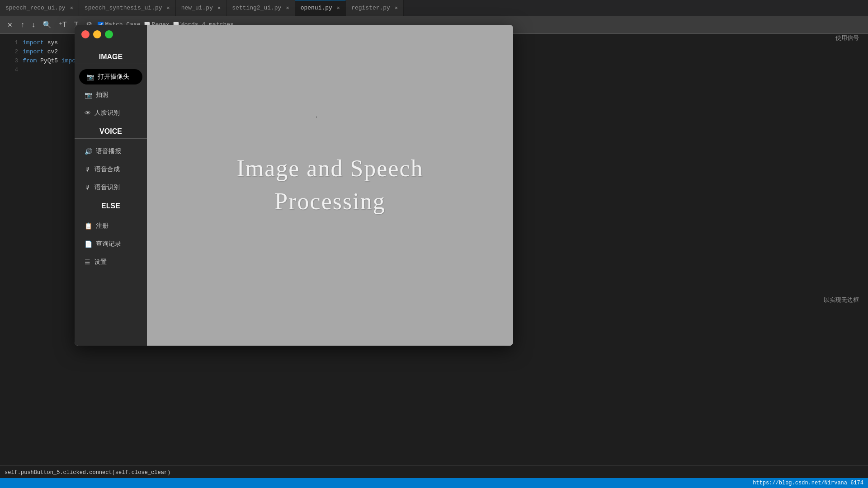 The width and height of the screenshot is (868, 488). What do you see at coordinates (123, 8) in the screenshot?
I see `tab-label: speech_synthesis_ui.py` at bounding box center [123, 8].